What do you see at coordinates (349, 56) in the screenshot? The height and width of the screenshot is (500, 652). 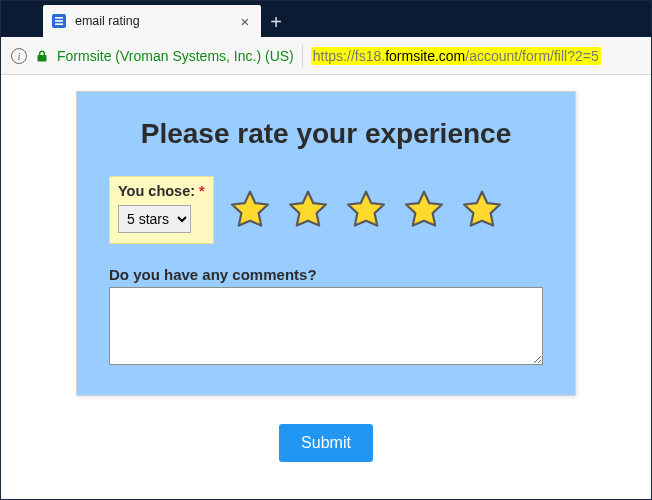 I see `url-prefix: https://fs18.` at bounding box center [349, 56].